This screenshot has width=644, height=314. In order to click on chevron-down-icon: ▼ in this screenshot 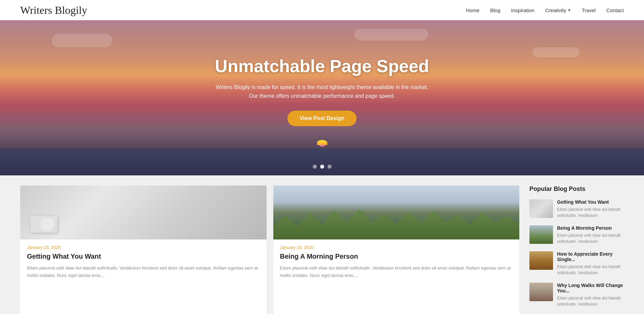, I will do `click(569, 10)`.